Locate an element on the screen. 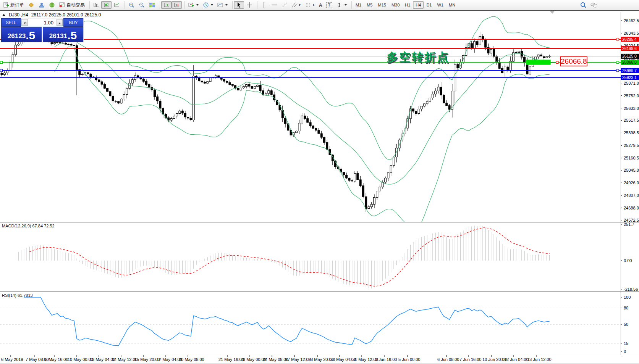 The height and width of the screenshot is (364, 639). svg-text: 7 Jun 16:00 is located at coordinates (471, 359).